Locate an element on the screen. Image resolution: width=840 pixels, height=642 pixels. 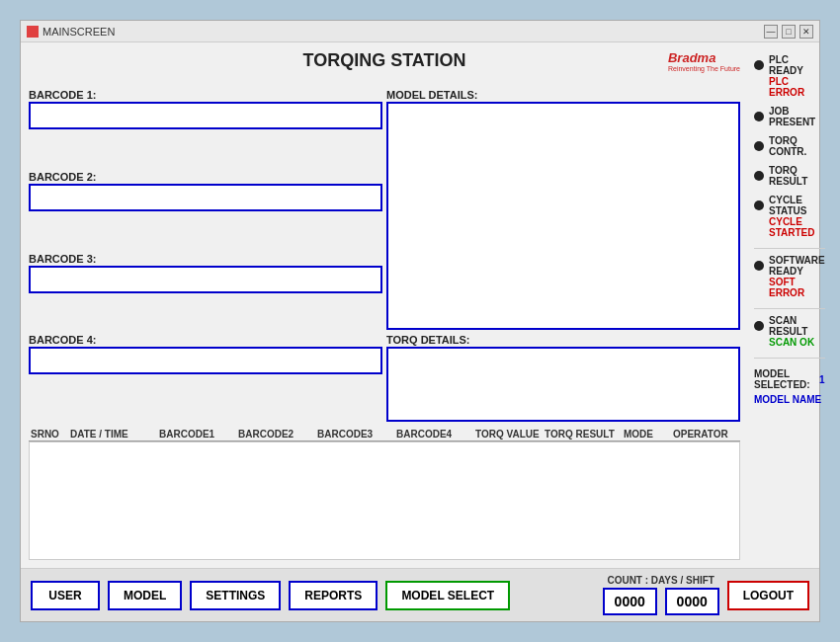
col-barcode1: BARCODE1 is located at coordinates (197, 435).